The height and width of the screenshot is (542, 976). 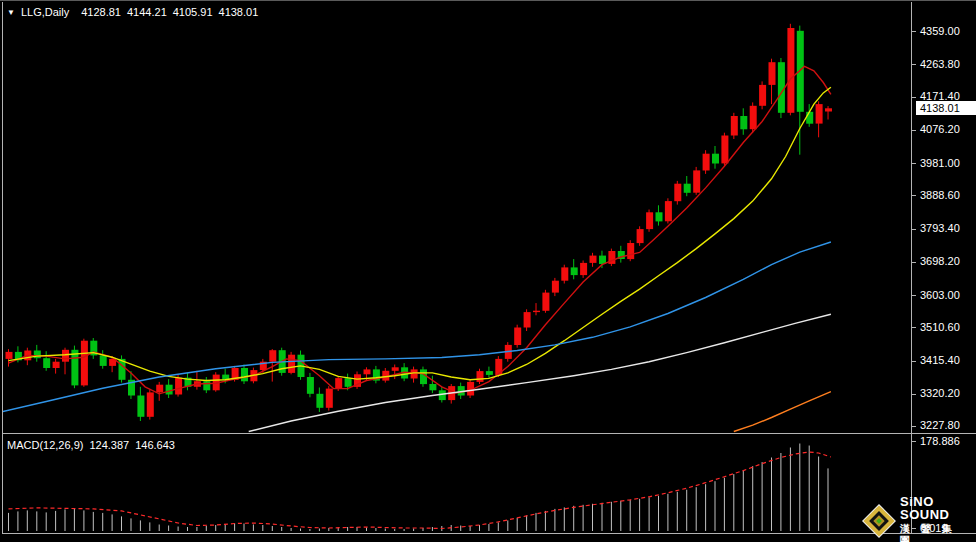 What do you see at coordinates (45, 12) in the screenshot?
I see `symbol-title: LLG,Daily` at bounding box center [45, 12].